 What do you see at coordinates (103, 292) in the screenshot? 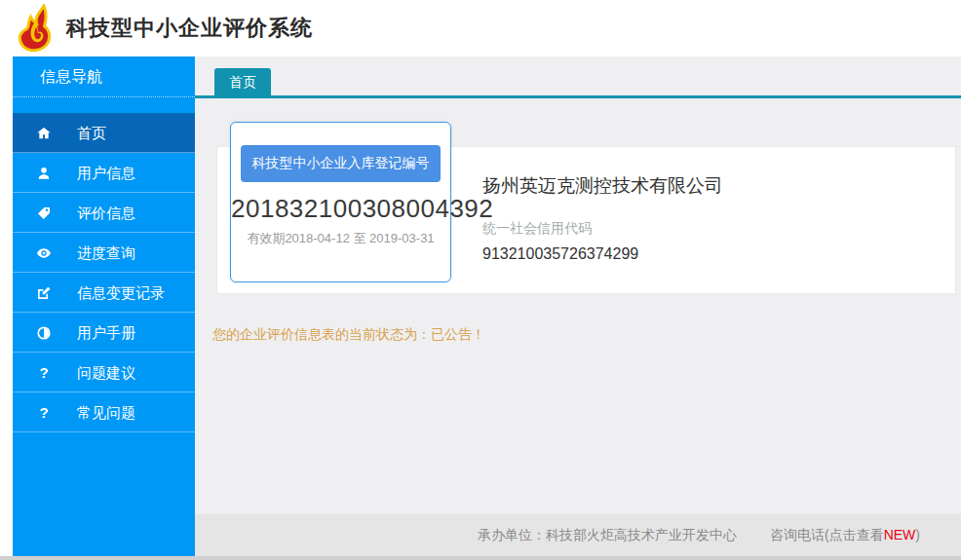
I see `sidebar-item-change-log: 信息变更记录` at bounding box center [103, 292].